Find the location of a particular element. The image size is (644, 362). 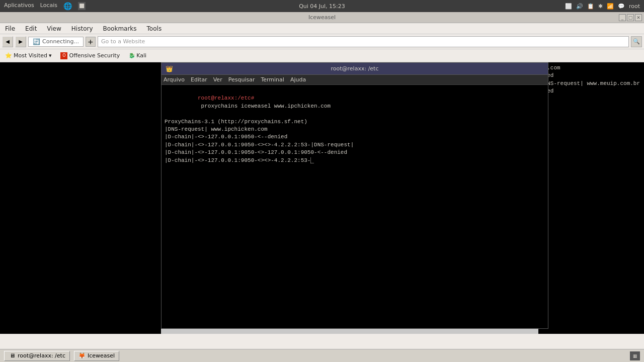

titlebar-buttons: _ □ ✕ is located at coordinates (630, 18).